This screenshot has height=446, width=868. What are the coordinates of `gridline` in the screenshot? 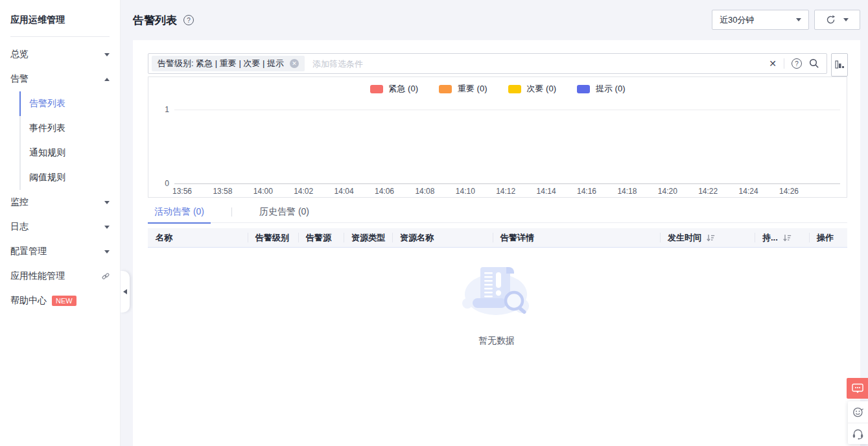 It's located at (507, 110).